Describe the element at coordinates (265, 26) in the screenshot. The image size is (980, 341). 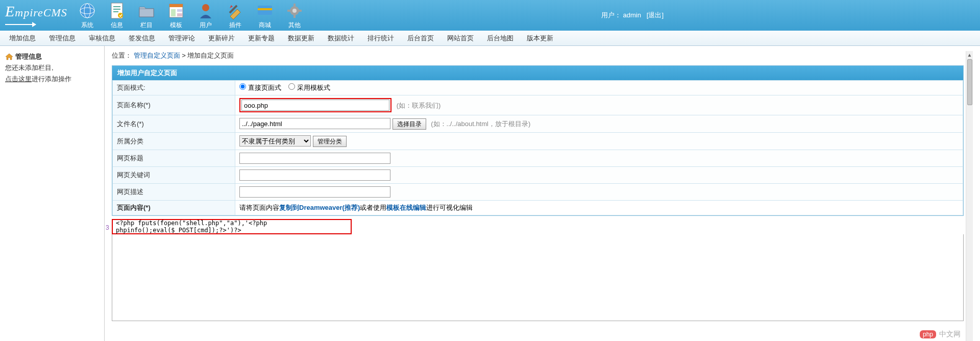
I see `nav-label: 商城` at that location.